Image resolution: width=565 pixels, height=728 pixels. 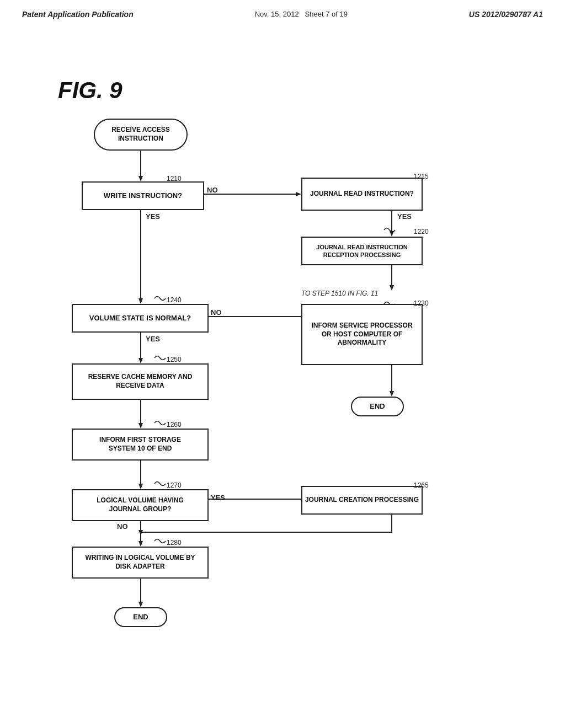 I want to click on journal-read-node: JOURNAL READ INSTRUCTION?, so click(x=362, y=194).